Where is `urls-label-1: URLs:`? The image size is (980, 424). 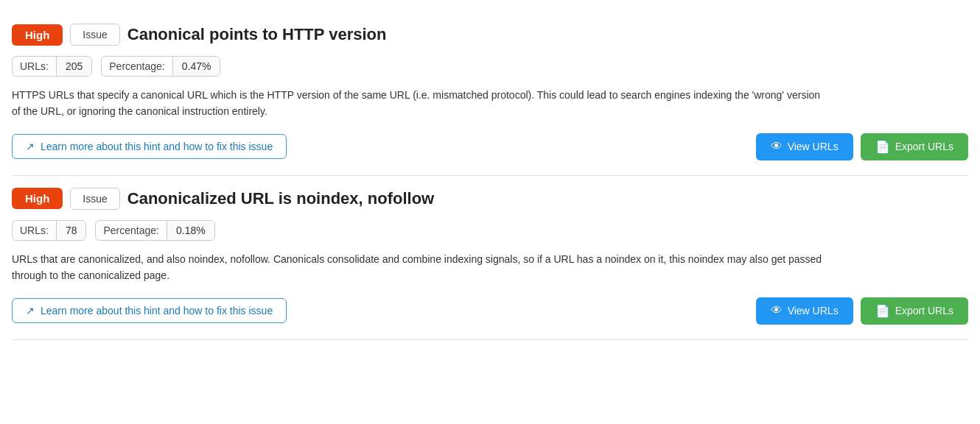
urls-label-1: URLs: is located at coordinates (34, 66).